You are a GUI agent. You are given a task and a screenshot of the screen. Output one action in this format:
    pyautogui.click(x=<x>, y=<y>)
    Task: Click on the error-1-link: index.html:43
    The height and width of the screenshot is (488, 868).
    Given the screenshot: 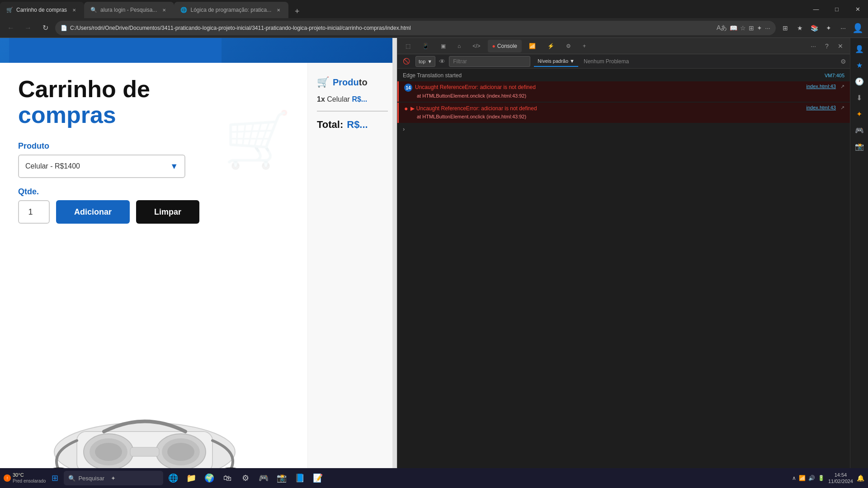 What is the action you would take?
    pyautogui.click(x=821, y=86)
    